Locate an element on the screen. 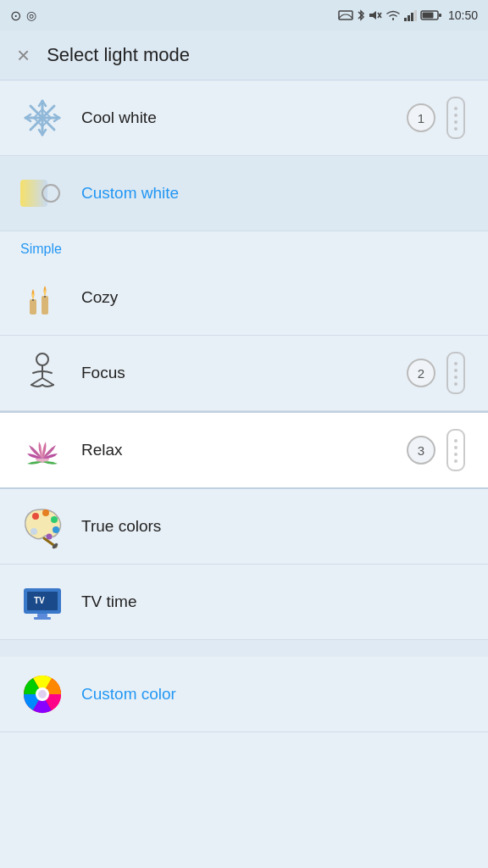  signal-icon is located at coordinates (411, 15).